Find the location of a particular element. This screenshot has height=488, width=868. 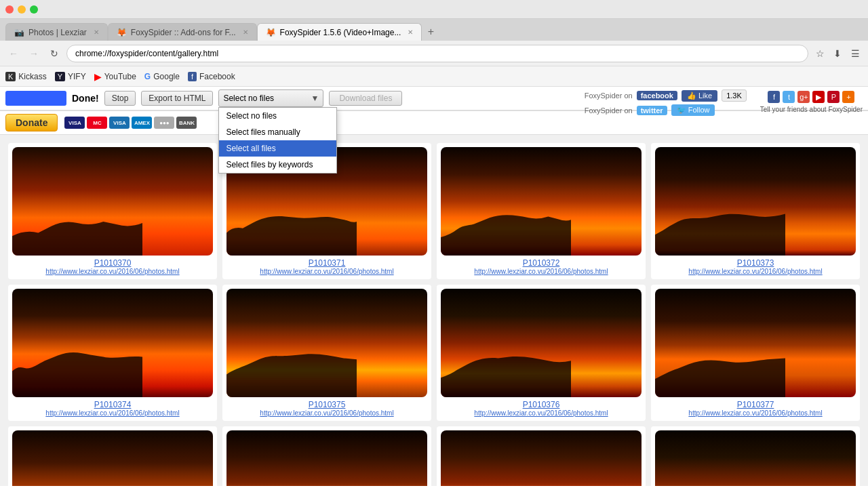

gplus-share-icon: g+ is located at coordinates (804, 97).